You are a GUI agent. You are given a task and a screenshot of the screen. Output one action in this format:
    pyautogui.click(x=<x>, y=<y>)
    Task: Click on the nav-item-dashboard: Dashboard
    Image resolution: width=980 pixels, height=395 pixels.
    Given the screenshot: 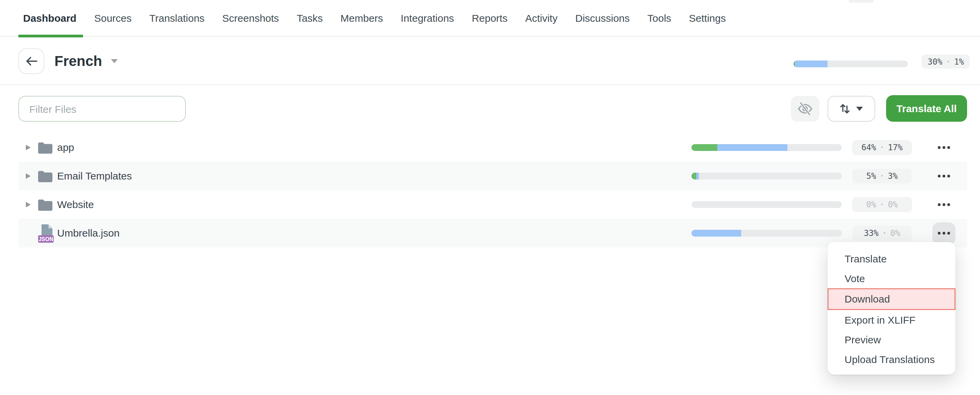 What is the action you would take?
    pyautogui.click(x=50, y=18)
    